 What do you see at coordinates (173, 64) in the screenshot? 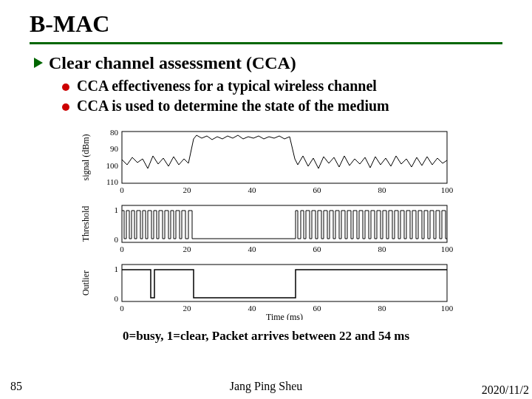
I see `heading-text: Clear channel assessment (CCA)` at bounding box center [173, 64].